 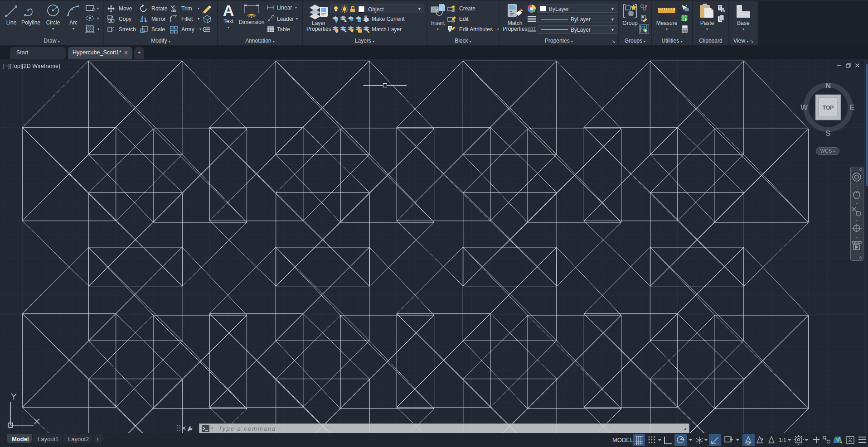 What do you see at coordinates (782, 440) in the screenshot?
I see `svg-text: 1:1` at bounding box center [782, 440].